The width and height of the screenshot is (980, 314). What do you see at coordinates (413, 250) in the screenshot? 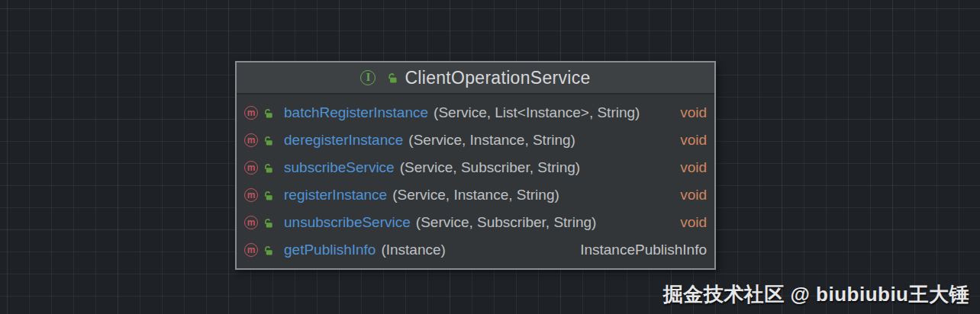
I see `method-params: (Instance)` at bounding box center [413, 250].